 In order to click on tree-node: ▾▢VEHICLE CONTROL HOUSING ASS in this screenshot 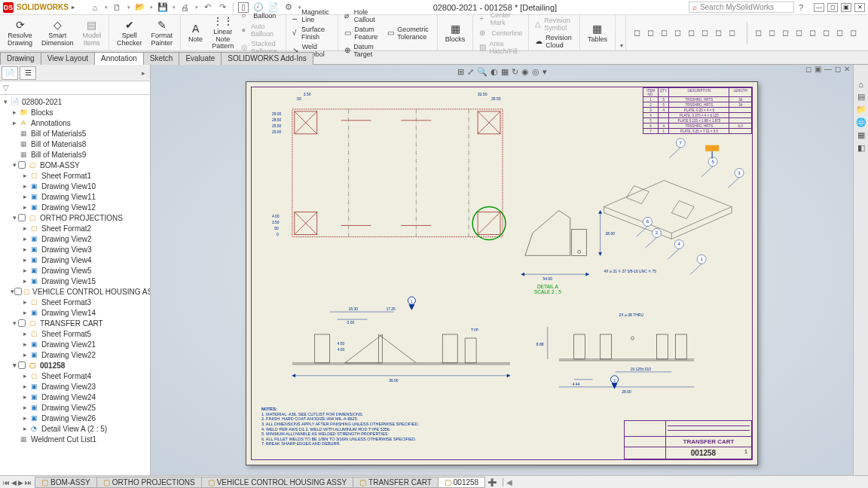, I will do `click(75, 291)`.